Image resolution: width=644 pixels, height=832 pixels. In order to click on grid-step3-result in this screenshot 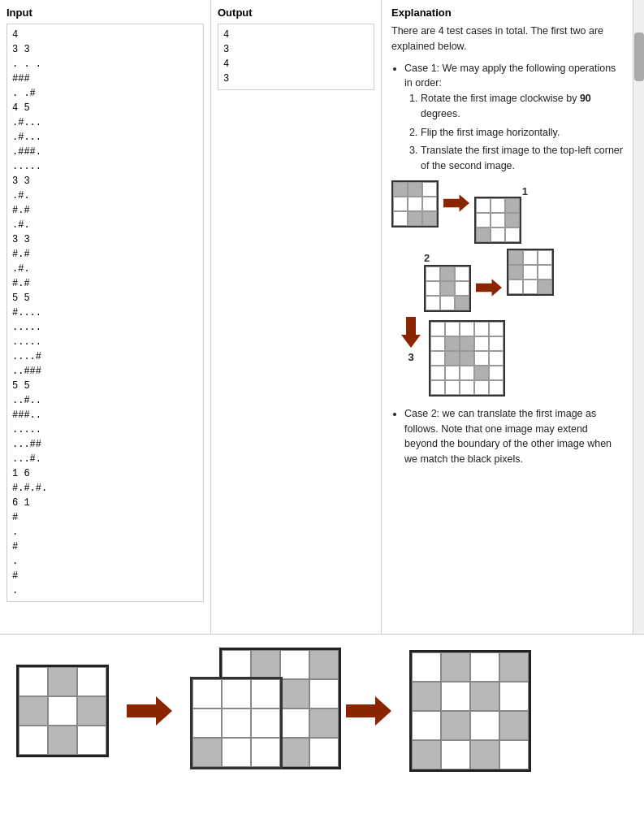, I will do `click(467, 357)`.